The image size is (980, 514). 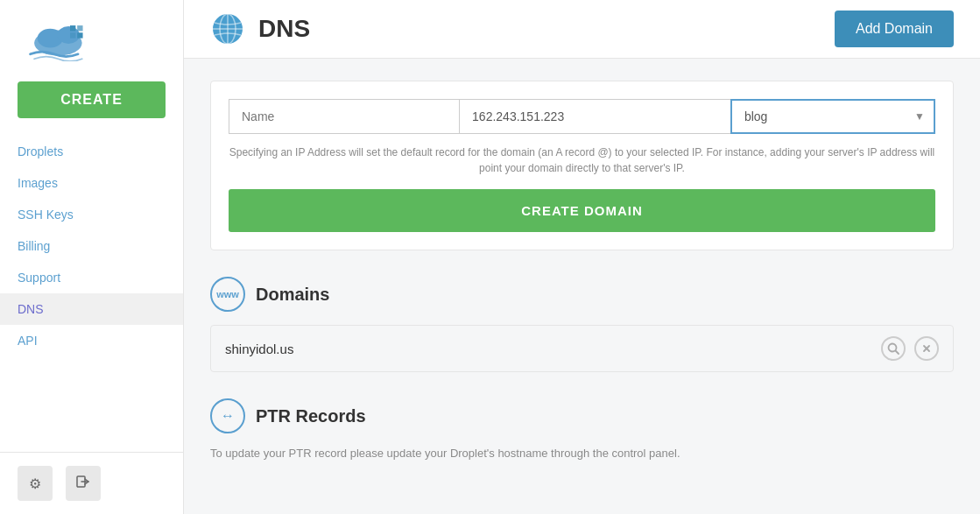 I want to click on ptr-description: To update your PTR record please update …, so click(x=582, y=454).